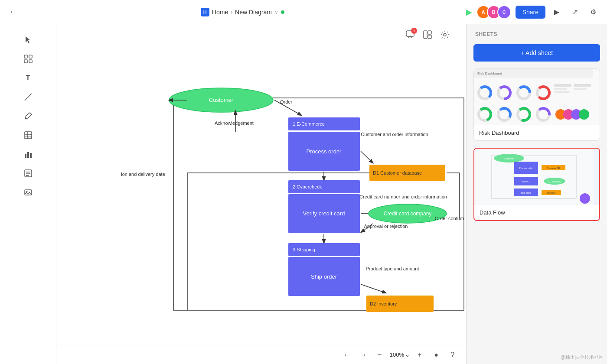  Describe the element at coordinates (28, 154) in the screenshot. I see `chart-tool` at that location.